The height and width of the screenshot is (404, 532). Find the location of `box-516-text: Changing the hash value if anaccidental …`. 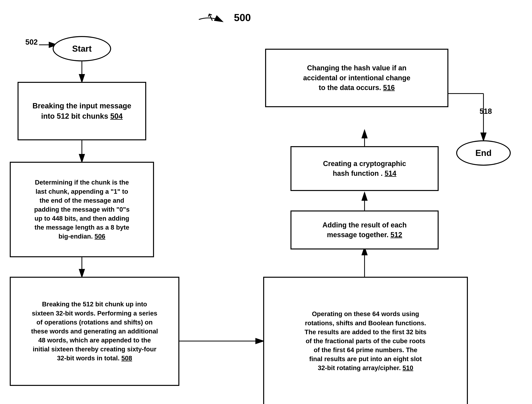

box-516-text: Changing the hash value if anaccidental … is located at coordinates (357, 78).